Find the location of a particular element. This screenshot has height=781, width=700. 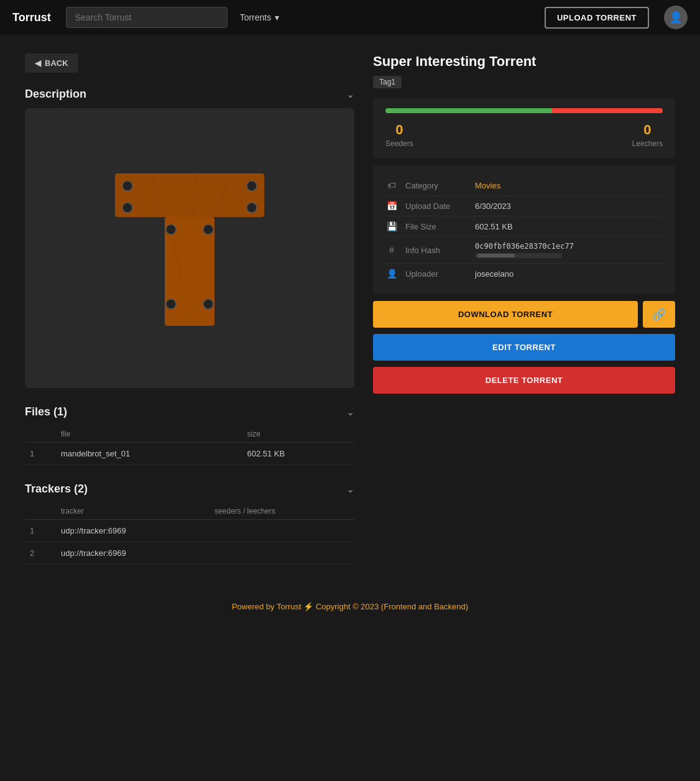

info-hash-label: Info Hash is located at coordinates (436, 250).